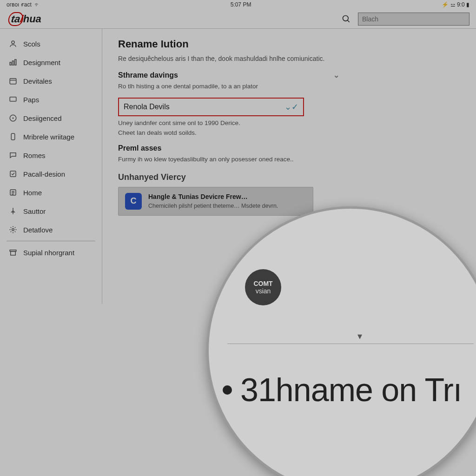 The height and width of the screenshot is (476, 476). I want to click on badge-comt: COMT vsian, so click(263, 287).